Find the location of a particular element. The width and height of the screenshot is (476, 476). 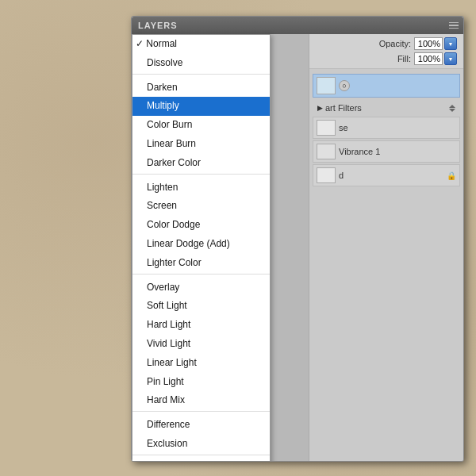

layers-list: ○ ▶ art Filters se Vibrance 1 is located at coordinates (386, 131).